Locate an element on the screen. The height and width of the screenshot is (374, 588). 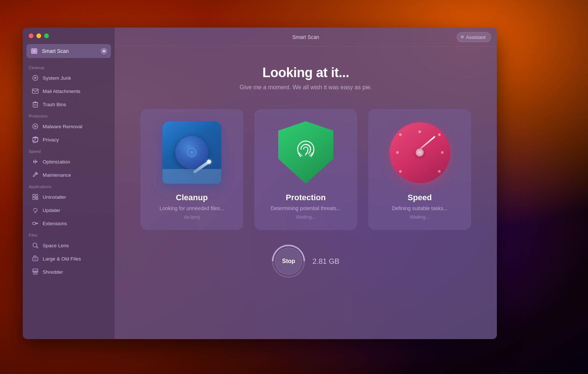
speed-card: Speed Defining suitable tasks... Waiting… is located at coordinates (420, 170).